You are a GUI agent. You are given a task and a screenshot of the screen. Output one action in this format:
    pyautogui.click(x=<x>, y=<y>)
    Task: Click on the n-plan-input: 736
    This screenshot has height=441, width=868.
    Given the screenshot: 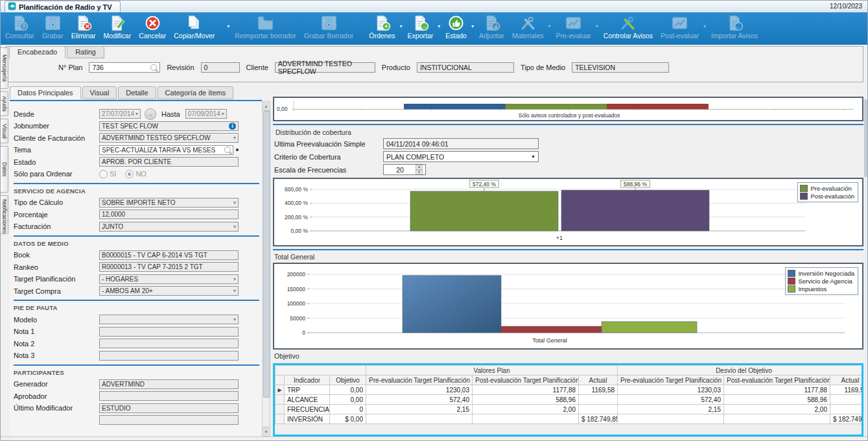 What is the action you would take?
    pyautogui.click(x=124, y=67)
    